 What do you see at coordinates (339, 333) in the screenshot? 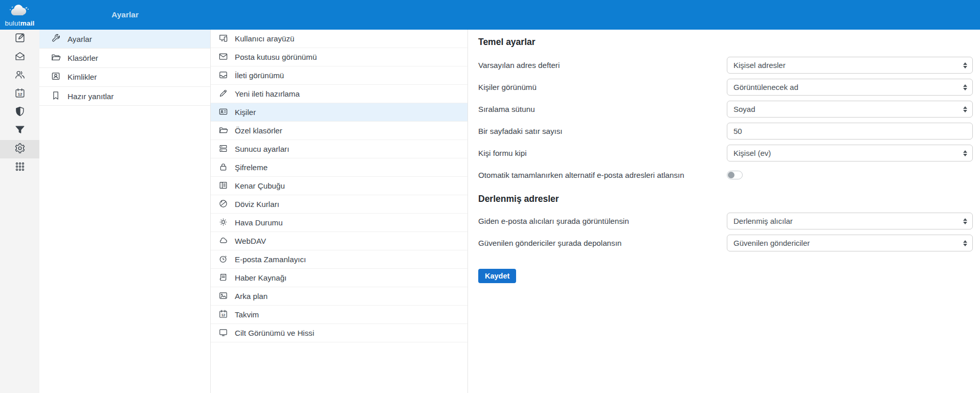
I see `section-cilt-gorunumu-ve-hissi: Cilt Görünümü ve Hissi` at bounding box center [339, 333].